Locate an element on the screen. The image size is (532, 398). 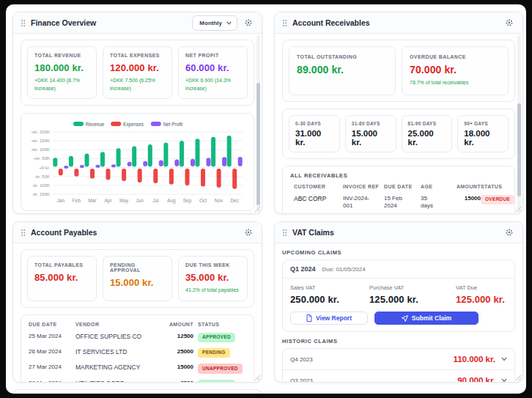
vat-field-purchase: Purchase VAT 125.000 kr. is located at coordinates (413, 295).